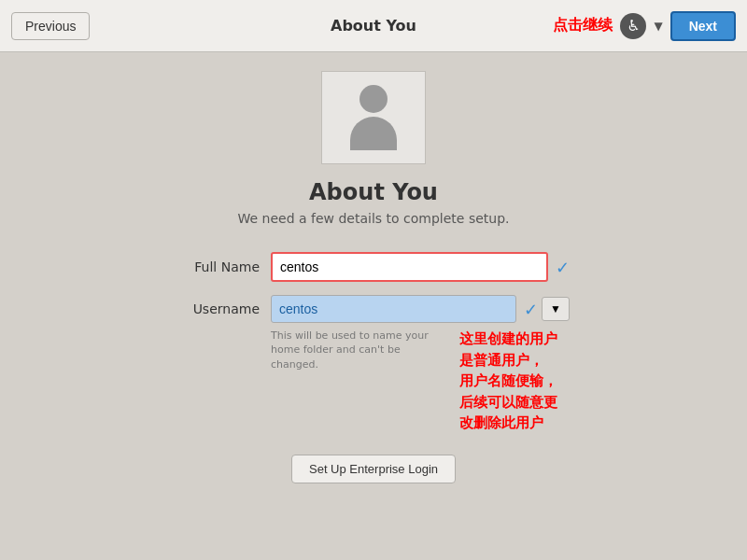 This screenshot has width=747, height=560. I want to click on fullname-label: Full Name, so click(224, 267).